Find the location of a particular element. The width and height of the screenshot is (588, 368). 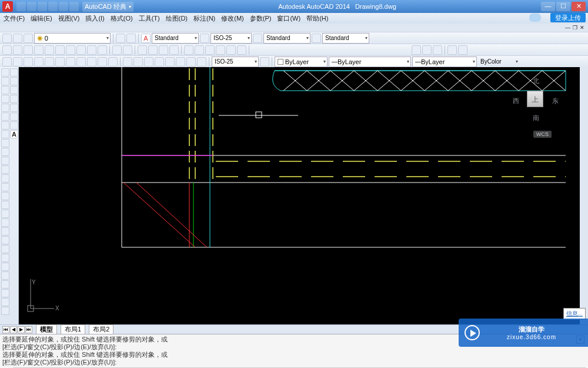

toolpalette-icon is located at coordinates (210, 50).